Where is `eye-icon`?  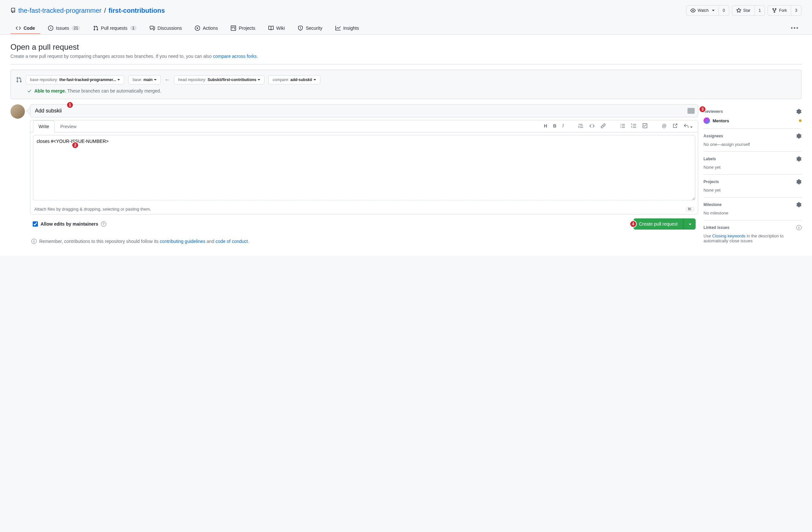 eye-icon is located at coordinates (693, 10).